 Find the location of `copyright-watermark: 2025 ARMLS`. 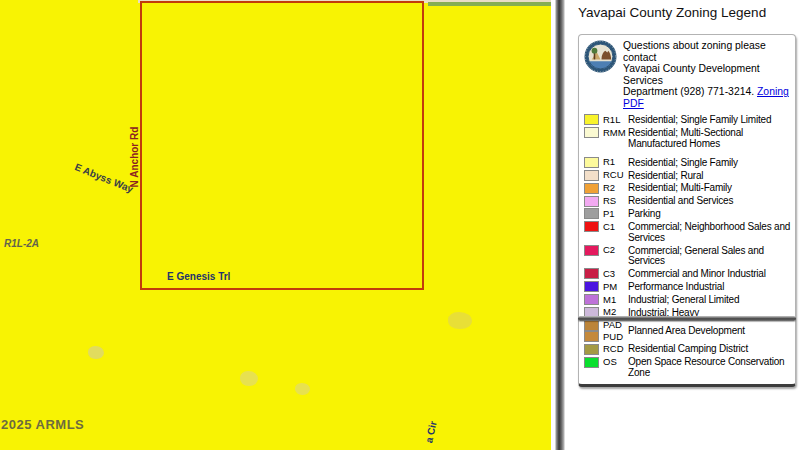

copyright-watermark: 2025 ARMLS is located at coordinates (42, 424).